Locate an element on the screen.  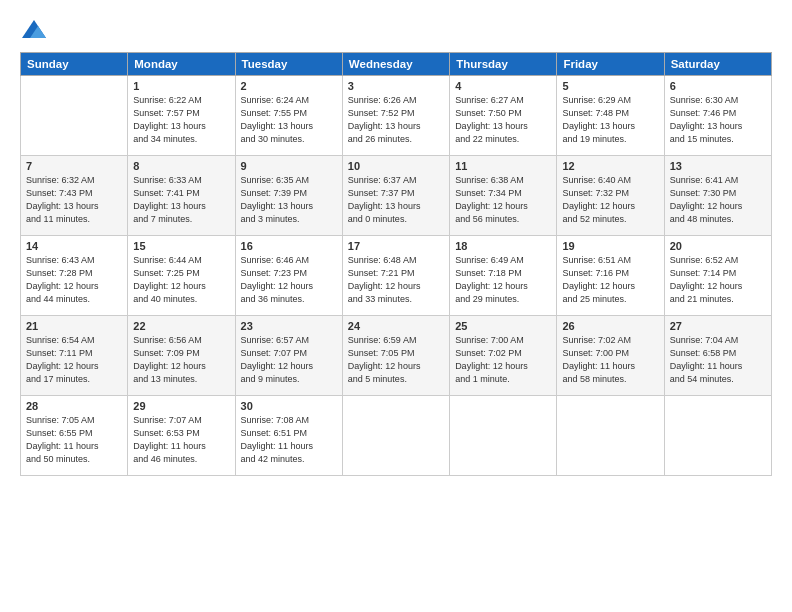
calendar-cell: 4Sunrise: 6:27 AM Sunset: 7:50 PM Daylig… is located at coordinates (504, 116).